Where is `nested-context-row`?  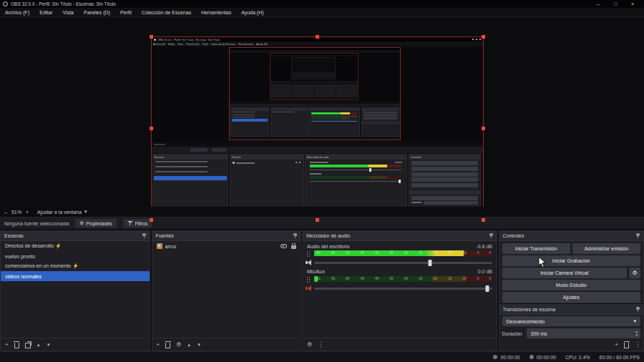 nested-context-row is located at coordinates (318, 150).